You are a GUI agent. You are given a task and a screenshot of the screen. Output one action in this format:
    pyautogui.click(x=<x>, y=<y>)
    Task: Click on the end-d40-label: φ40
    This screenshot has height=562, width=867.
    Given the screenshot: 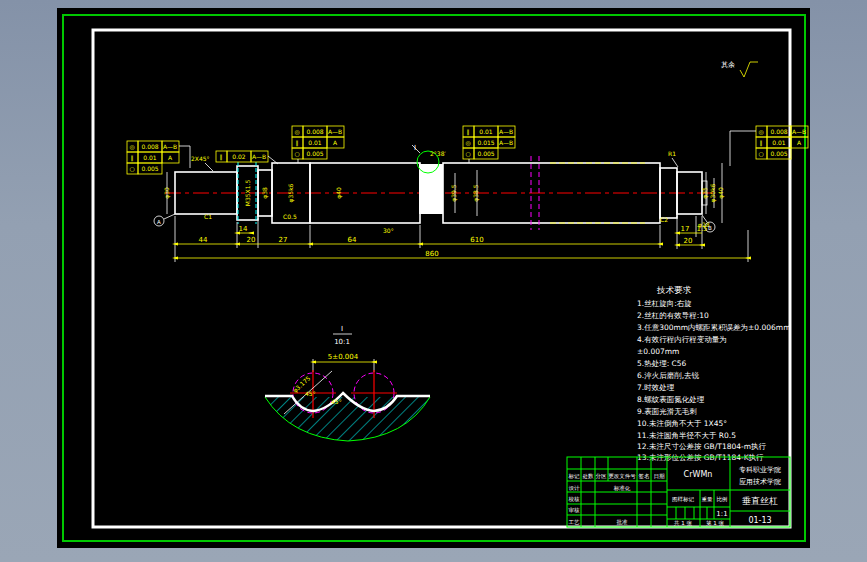 What is the action you would take?
    pyautogui.click(x=721, y=193)
    